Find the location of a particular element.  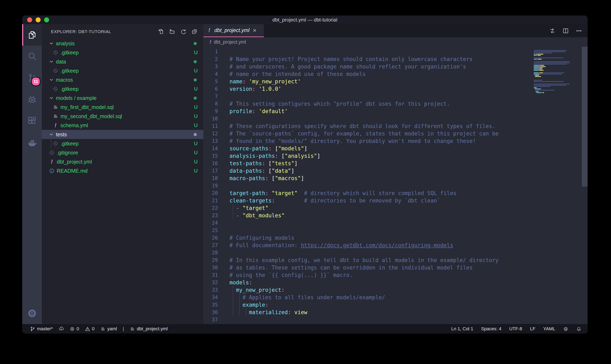

status-publish-changes is located at coordinates (61, 329).